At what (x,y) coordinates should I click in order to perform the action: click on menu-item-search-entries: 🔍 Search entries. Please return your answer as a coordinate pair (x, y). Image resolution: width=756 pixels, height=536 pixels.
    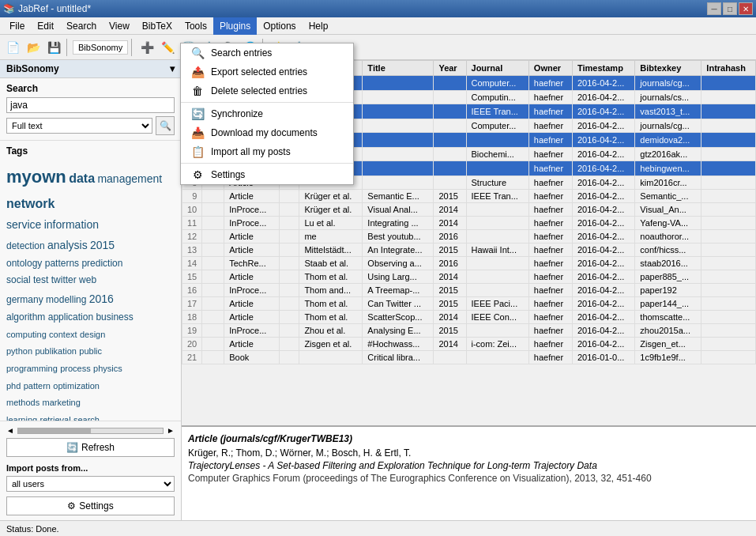
    Looking at the image, I should click on (267, 53).